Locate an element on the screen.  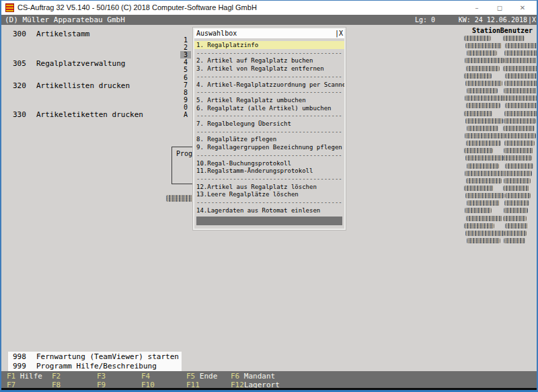
footer-item-998: 998Fernwartung (TeamViewer) starten is located at coordinates (95, 356).